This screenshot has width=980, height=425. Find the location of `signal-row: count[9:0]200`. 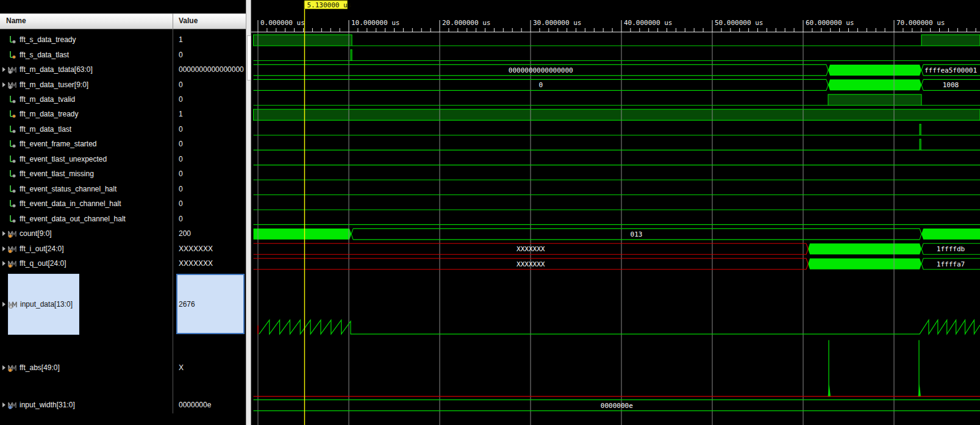

signal-row: count[9:0]200 is located at coordinates (123, 234).